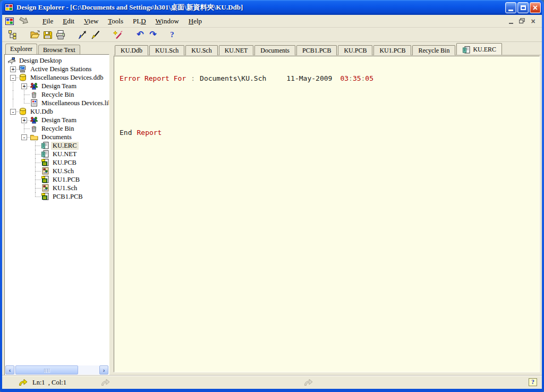 The width and height of the screenshot is (544, 392). What do you see at coordinates (105, 382) in the screenshot?
I see `grayed-arrow-icon` at bounding box center [105, 382].